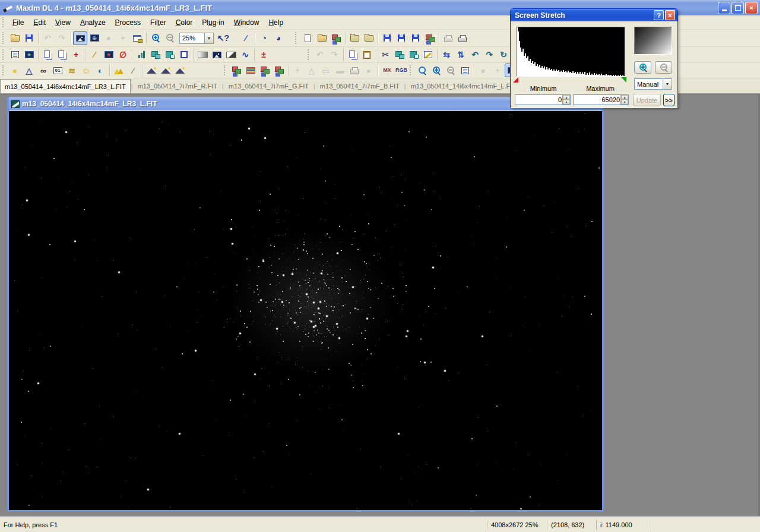 The image size is (760, 532). What do you see at coordinates (58, 70) in the screenshot?
I see `animate-button: 01` at bounding box center [58, 70].